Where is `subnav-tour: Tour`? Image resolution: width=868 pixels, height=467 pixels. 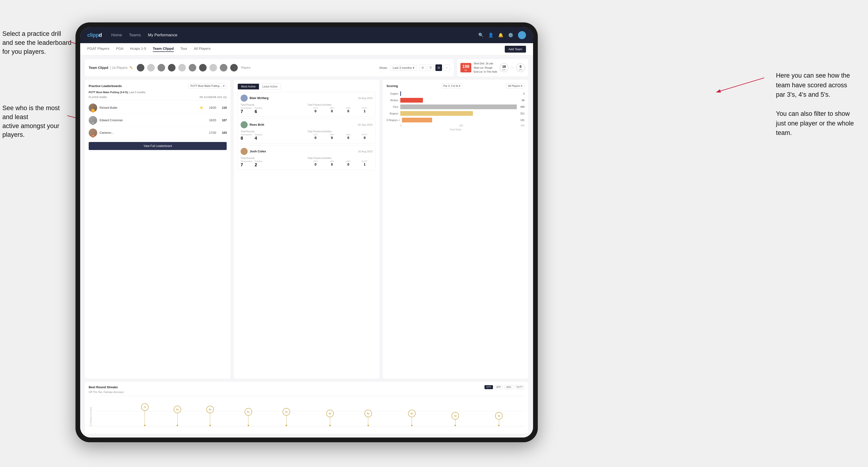 subnav-tour: Tour is located at coordinates (184, 49).